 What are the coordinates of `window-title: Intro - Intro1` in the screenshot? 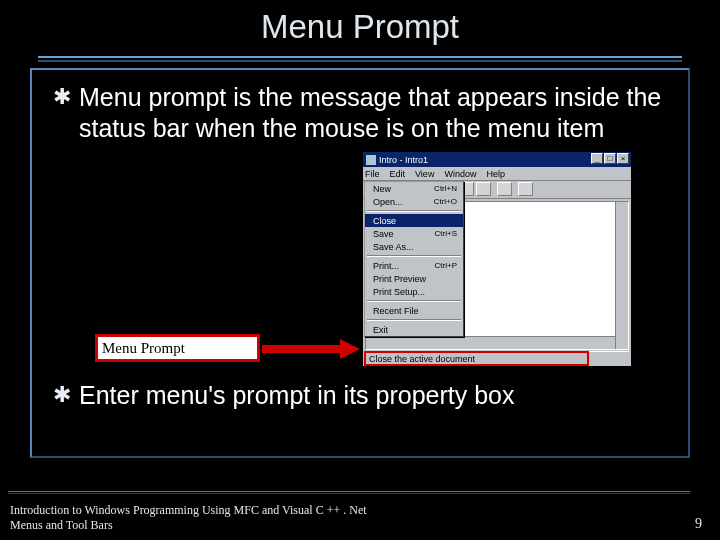 It's located at (404, 160).